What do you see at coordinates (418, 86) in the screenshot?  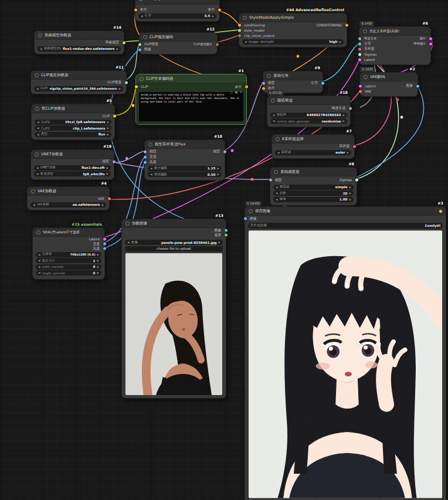 I see `output-port-image` at bounding box center [418, 86].